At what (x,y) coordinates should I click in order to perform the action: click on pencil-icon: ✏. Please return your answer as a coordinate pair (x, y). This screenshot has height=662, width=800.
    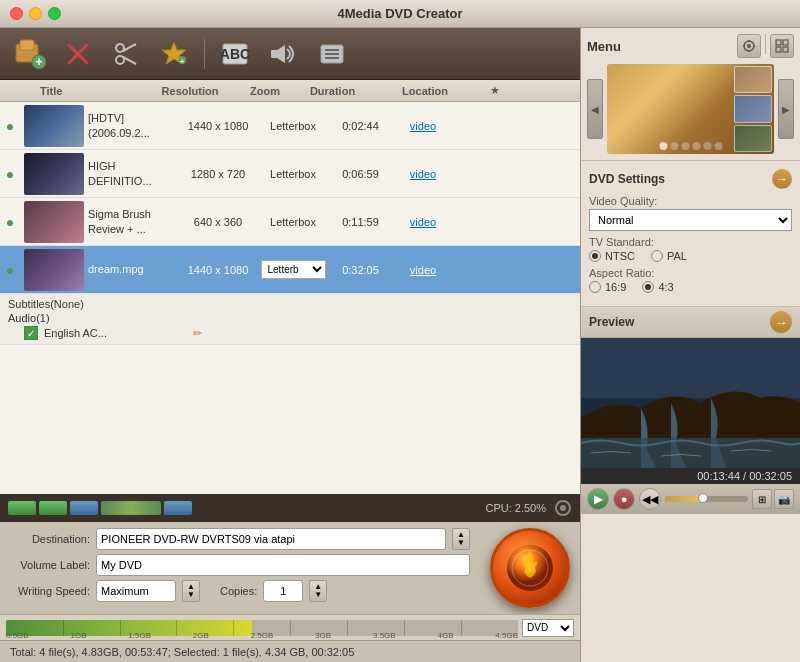
    Looking at the image, I should click on (198, 334).